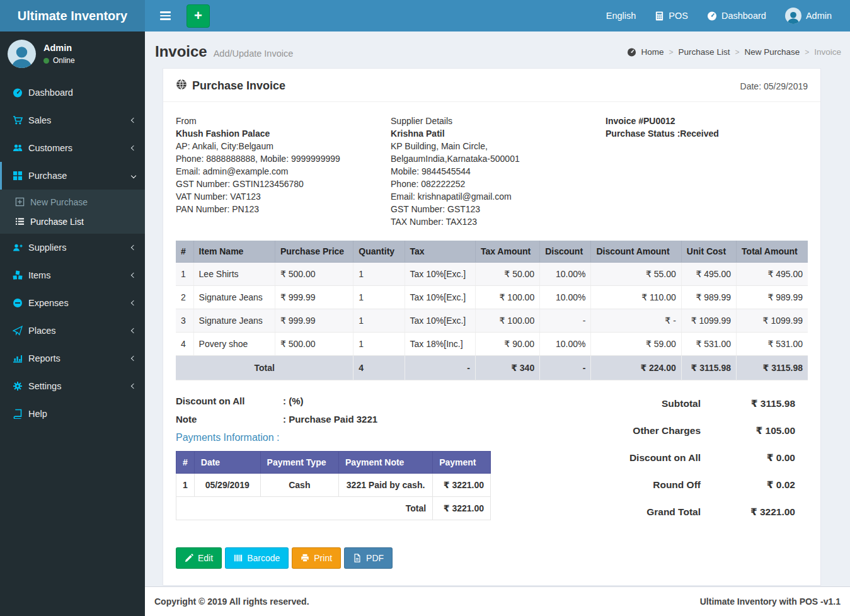 This screenshot has width=850, height=616. What do you see at coordinates (491, 252) in the screenshot?
I see `items-header-row: #Item Name Purchase PriceQuantity TaxTax…` at bounding box center [491, 252].